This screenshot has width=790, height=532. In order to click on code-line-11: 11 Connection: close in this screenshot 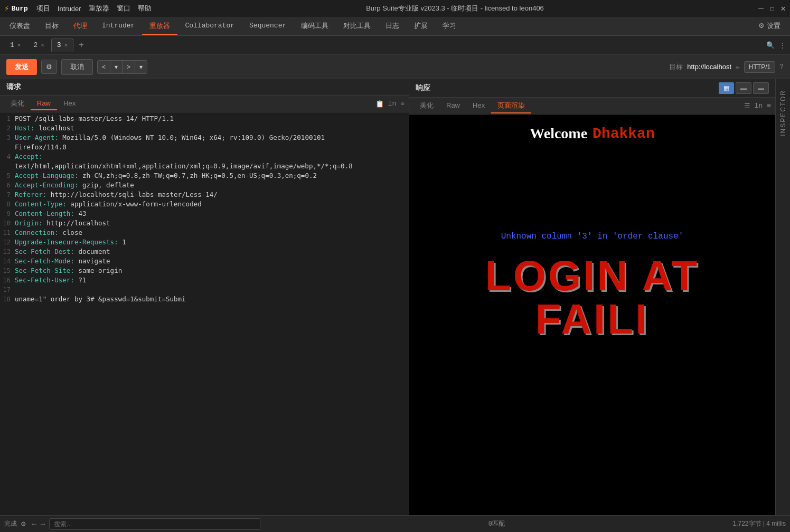, I will do `click(204, 233)`.